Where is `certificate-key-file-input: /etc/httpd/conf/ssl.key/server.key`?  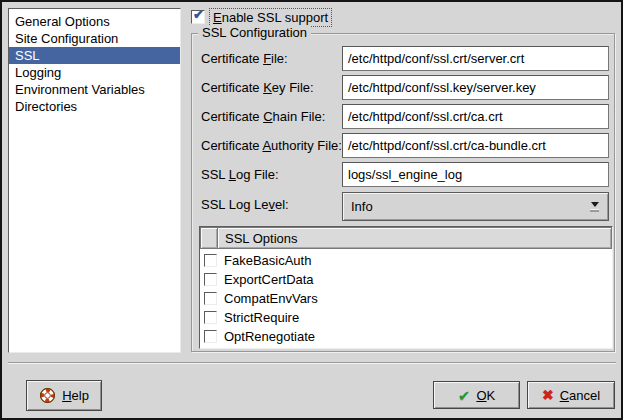
certificate-key-file-input: /etc/httpd/conf/ssl.key/server.key is located at coordinates (476, 88).